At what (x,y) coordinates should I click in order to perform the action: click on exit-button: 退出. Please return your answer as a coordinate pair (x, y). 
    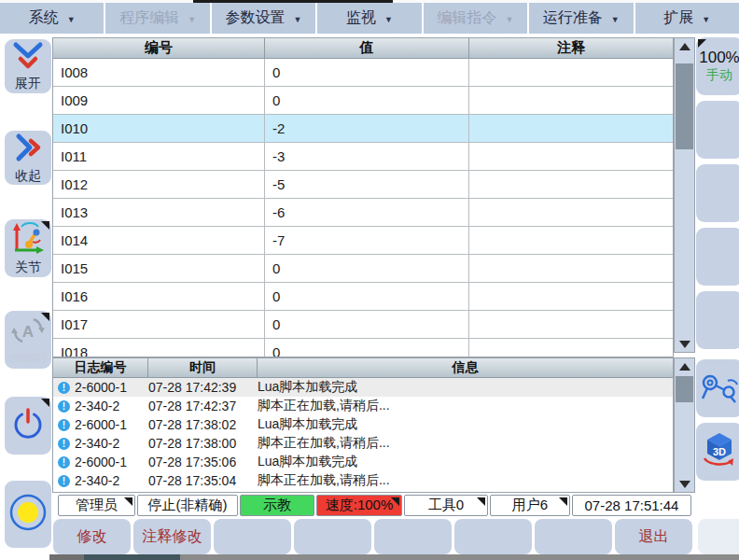
    Looking at the image, I should click on (653, 537).